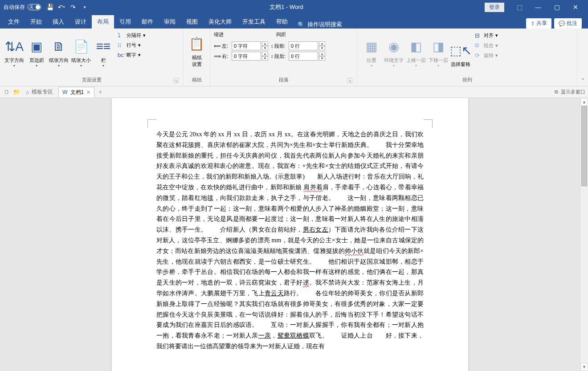  What do you see at coordinates (576, 7) in the screenshot?
I see `close-icon: ✕` at bounding box center [576, 7].